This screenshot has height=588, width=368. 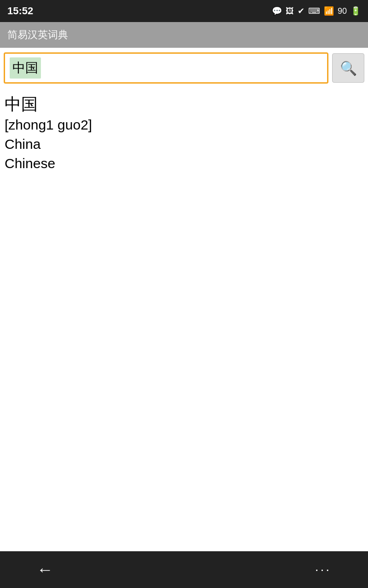 What do you see at coordinates (329, 11) in the screenshot?
I see `signal-icon: 📶` at bounding box center [329, 11].